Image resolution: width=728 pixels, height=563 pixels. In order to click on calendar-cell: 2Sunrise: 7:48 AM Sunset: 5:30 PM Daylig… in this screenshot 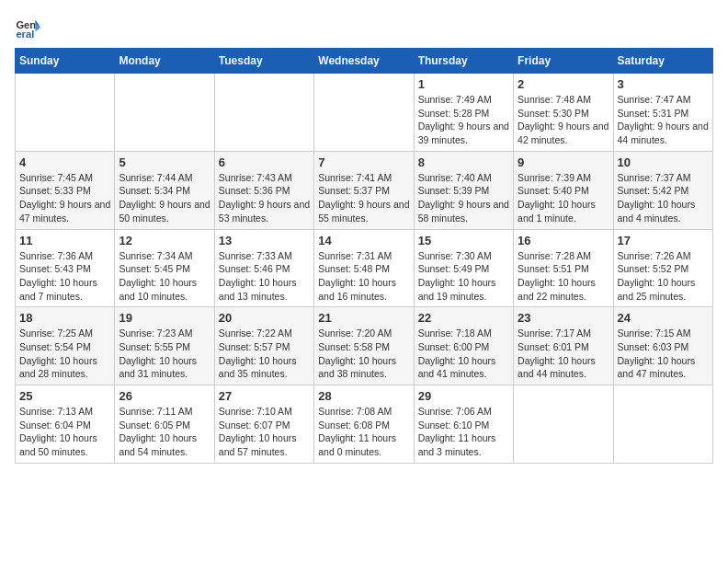, I will do `click(563, 112)`.